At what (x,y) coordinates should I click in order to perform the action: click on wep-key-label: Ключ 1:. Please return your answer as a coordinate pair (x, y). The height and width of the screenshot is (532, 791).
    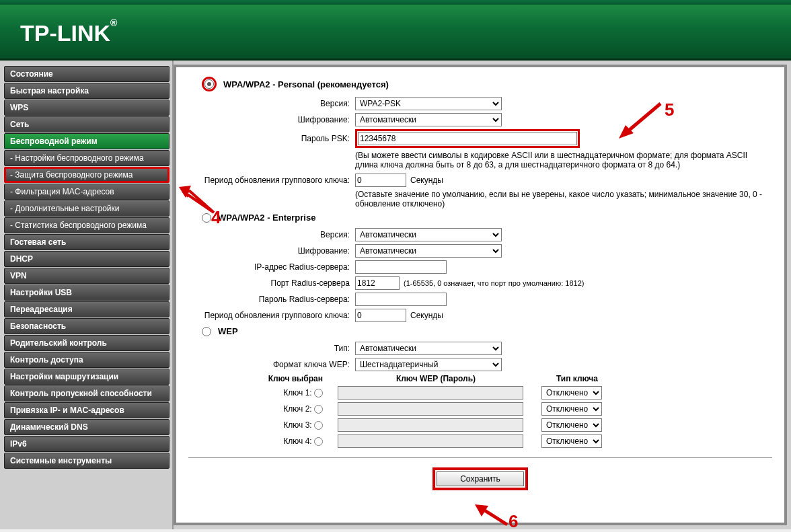
    Looking at the image, I should click on (297, 393).